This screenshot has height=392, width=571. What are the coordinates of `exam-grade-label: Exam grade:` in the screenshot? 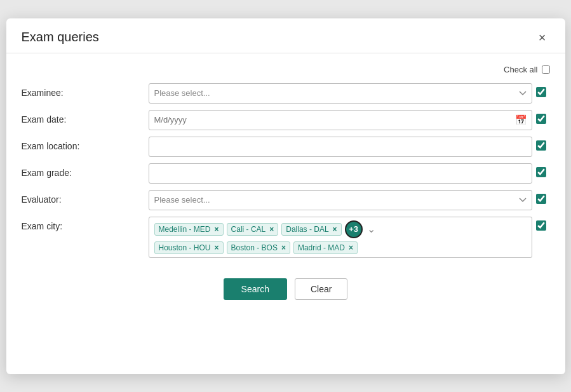 It's located at (85, 170).